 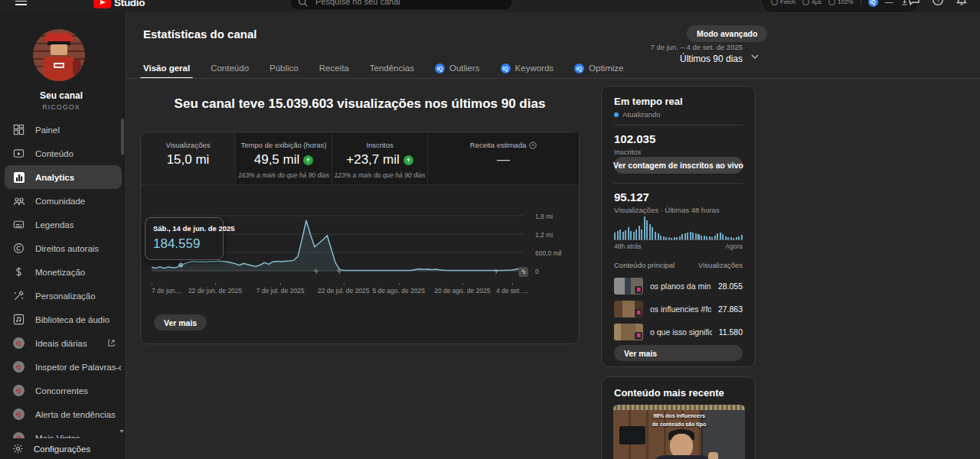 What do you see at coordinates (629, 309) in the screenshot?
I see `video-thumbnail` at bounding box center [629, 309].